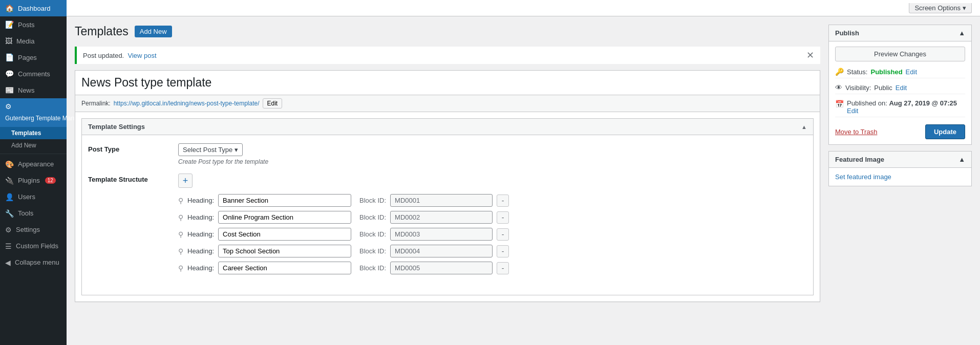  What do you see at coordinates (33, 164) in the screenshot?
I see `sidebar-item-appearance: 🎨 Appearance` at bounding box center [33, 164].